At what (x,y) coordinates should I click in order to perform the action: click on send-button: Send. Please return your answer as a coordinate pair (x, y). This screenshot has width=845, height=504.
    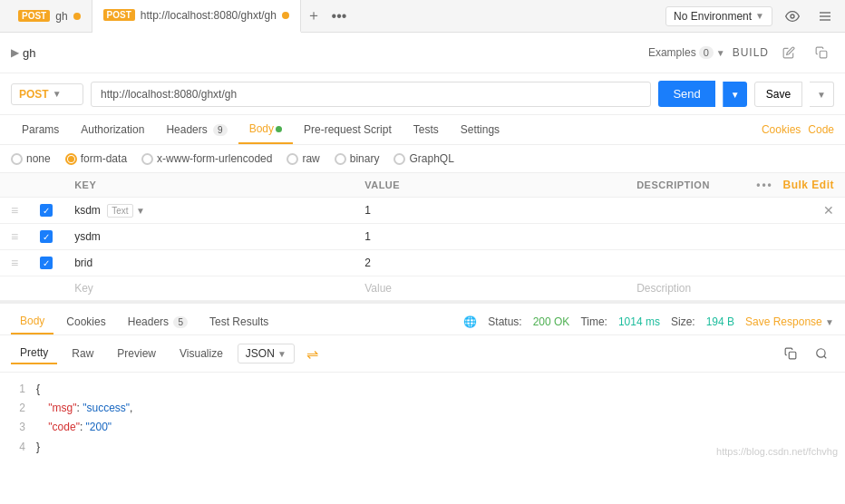
    Looking at the image, I should click on (686, 94).